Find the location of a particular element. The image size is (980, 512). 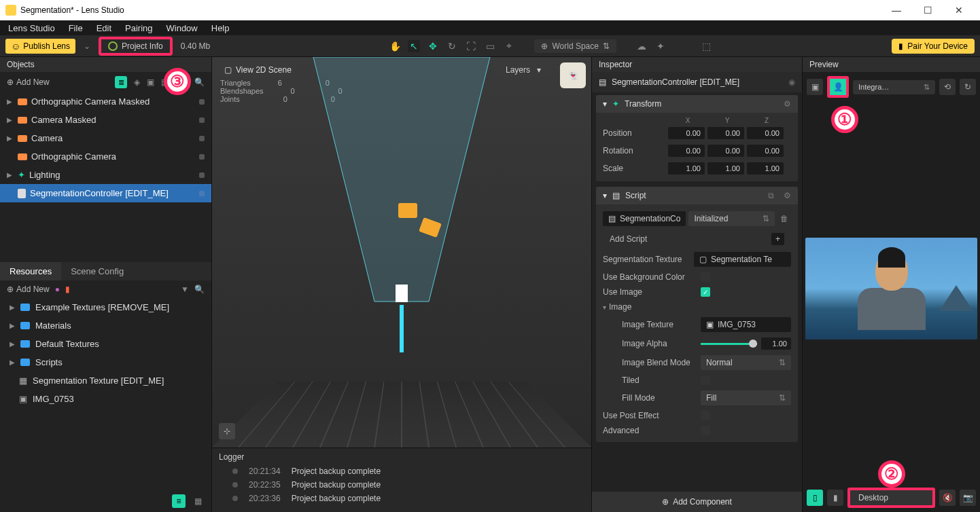

snapchat-ghost-icon: 👻 is located at coordinates (573, 75).